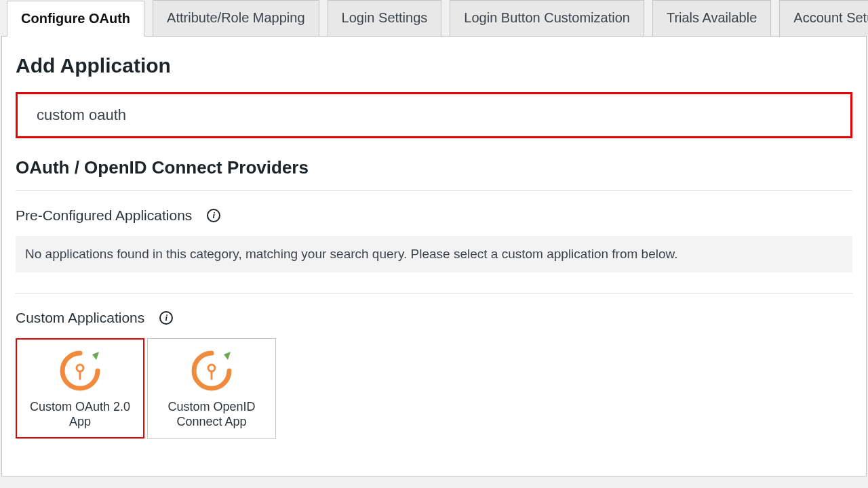  What do you see at coordinates (80, 388) in the screenshot?
I see `card-custom-oauth-2-app: Custom OAuth 2.0 App` at bounding box center [80, 388].